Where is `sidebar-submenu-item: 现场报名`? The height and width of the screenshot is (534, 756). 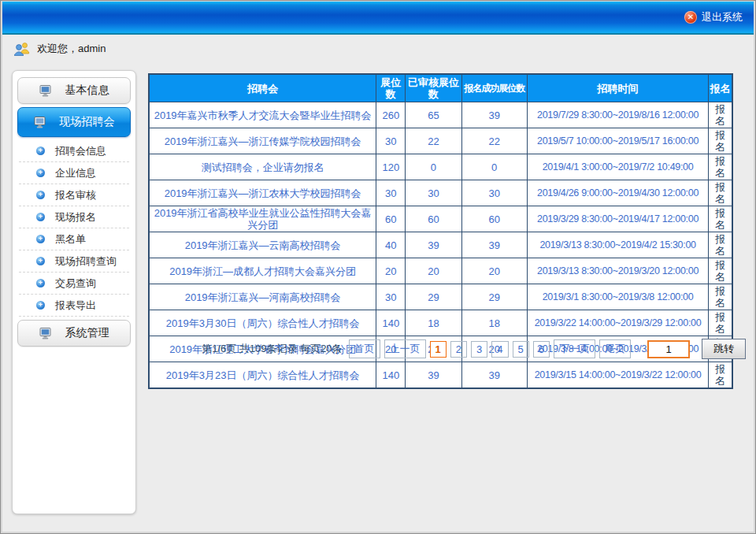 sidebar-submenu-item: 现场报名 is located at coordinates (74, 217).